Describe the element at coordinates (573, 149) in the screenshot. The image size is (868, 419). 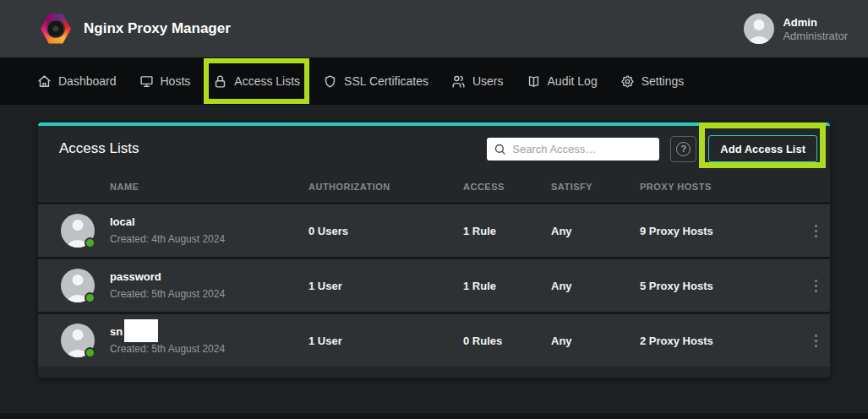
I see `search-box` at that location.